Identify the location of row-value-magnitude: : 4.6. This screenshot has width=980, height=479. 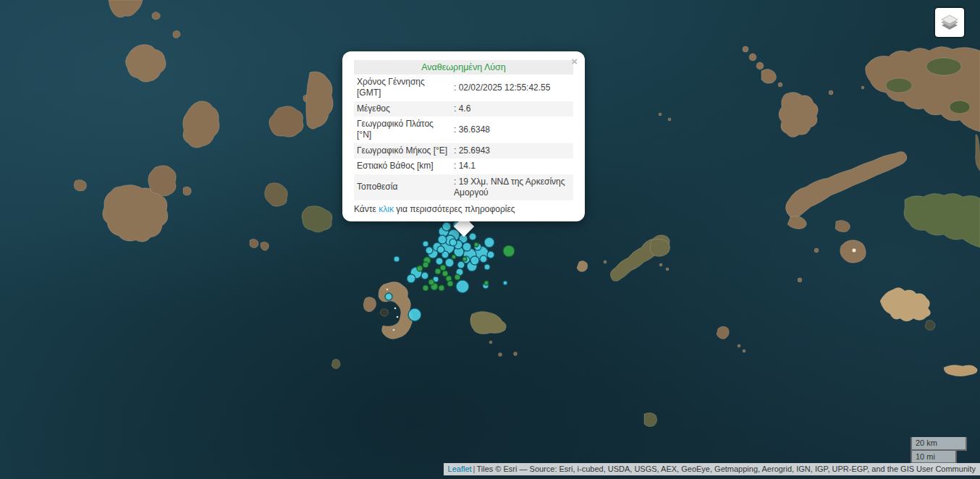
(512, 109).